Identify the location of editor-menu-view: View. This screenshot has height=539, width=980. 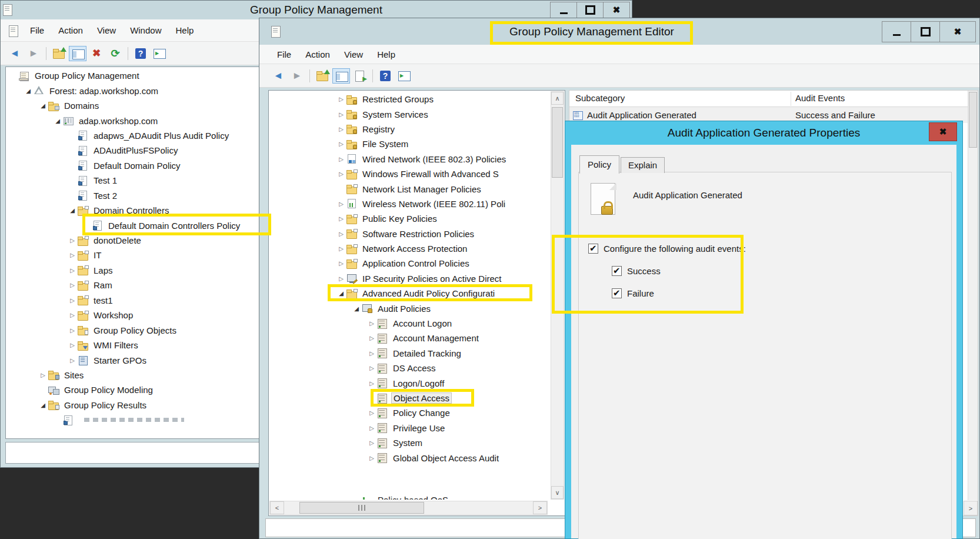
(354, 54).